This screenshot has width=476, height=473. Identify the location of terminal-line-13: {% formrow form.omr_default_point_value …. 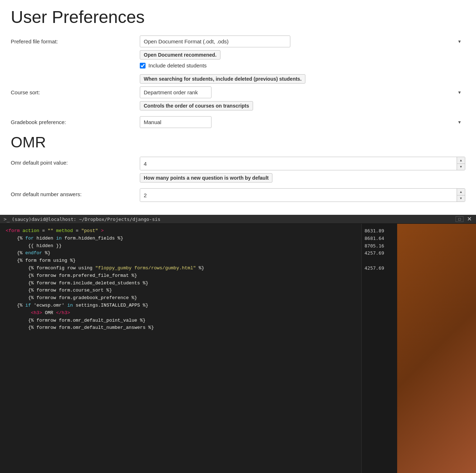
(181, 321).